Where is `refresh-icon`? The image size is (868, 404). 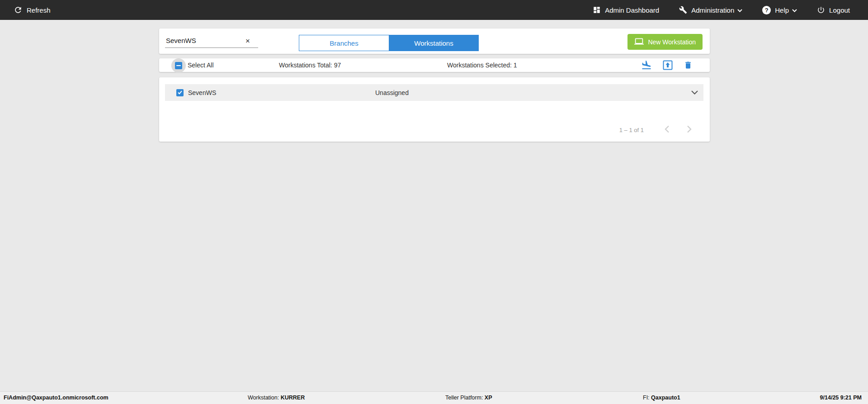 refresh-icon is located at coordinates (18, 10).